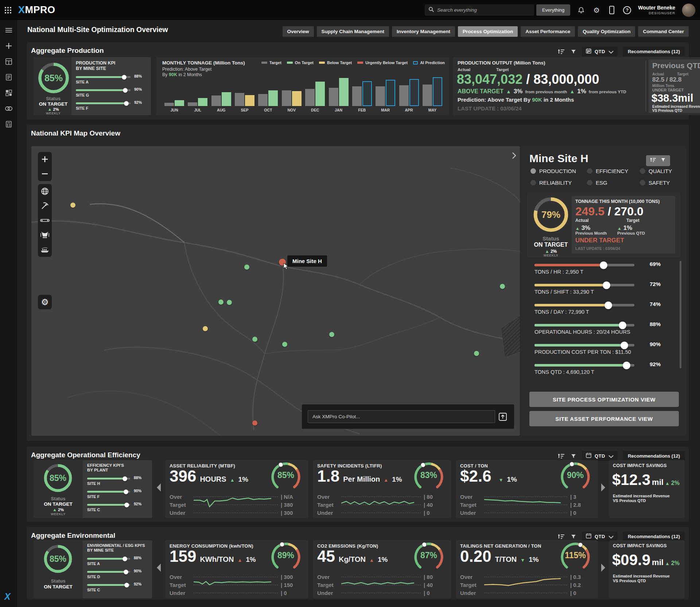 The height and width of the screenshot is (607, 700). Describe the element at coordinates (604, 399) in the screenshot. I see `site-process-optimization-button: SITE PROCESS OPTIMIZATION VIEW` at that location.